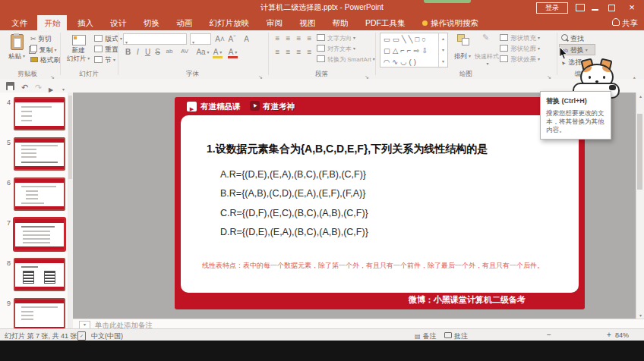  What do you see at coordinates (193, 74) in the screenshot?
I see `font-group-label: 字体` at bounding box center [193, 74].